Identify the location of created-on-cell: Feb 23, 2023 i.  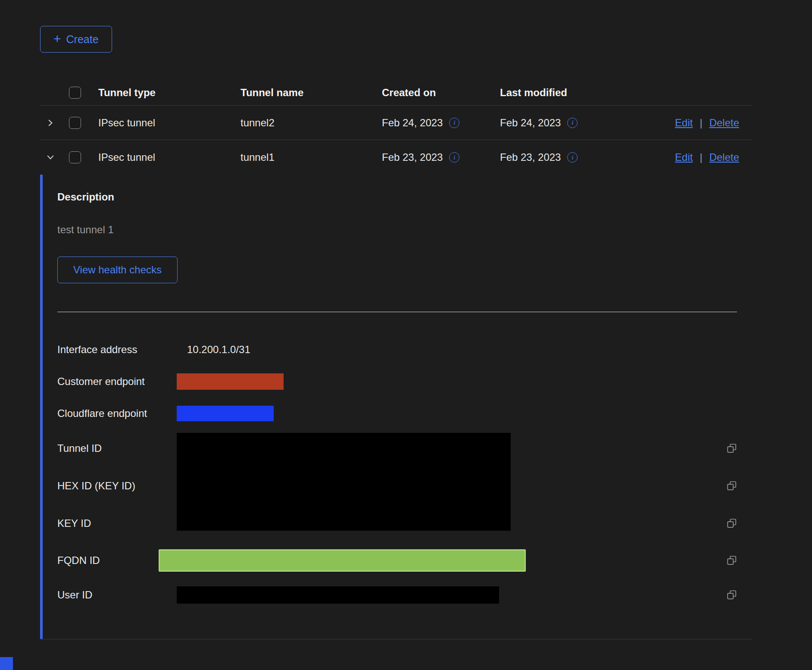
(432, 157).